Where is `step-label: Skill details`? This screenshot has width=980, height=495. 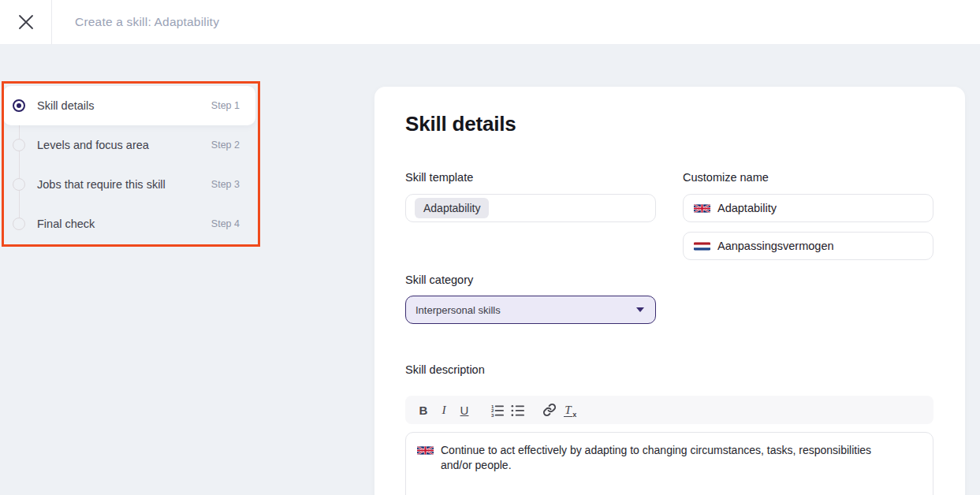
step-label: Skill details is located at coordinates (66, 106).